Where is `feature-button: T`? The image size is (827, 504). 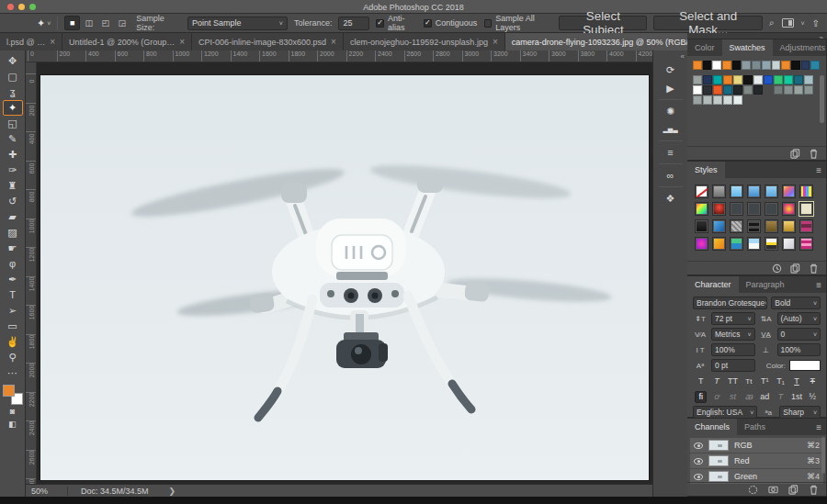 feature-button: T is located at coordinates (781, 397).